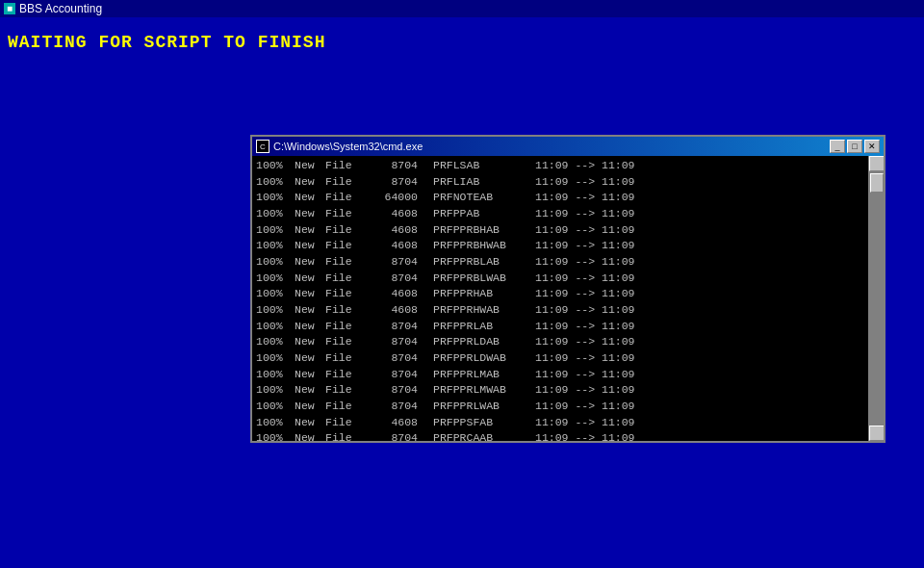 Image resolution: width=924 pixels, height=568 pixels. I want to click on table-row: 100%NewFile64000PRFNOTEAB11:09 --> 11:09, so click(560, 198).